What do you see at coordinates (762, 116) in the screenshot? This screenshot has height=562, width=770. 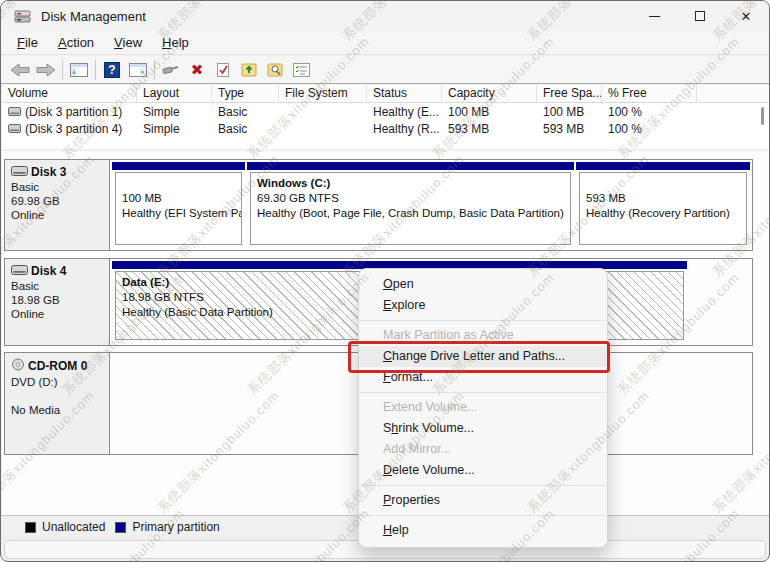 I see `scrollbar` at bounding box center [762, 116].